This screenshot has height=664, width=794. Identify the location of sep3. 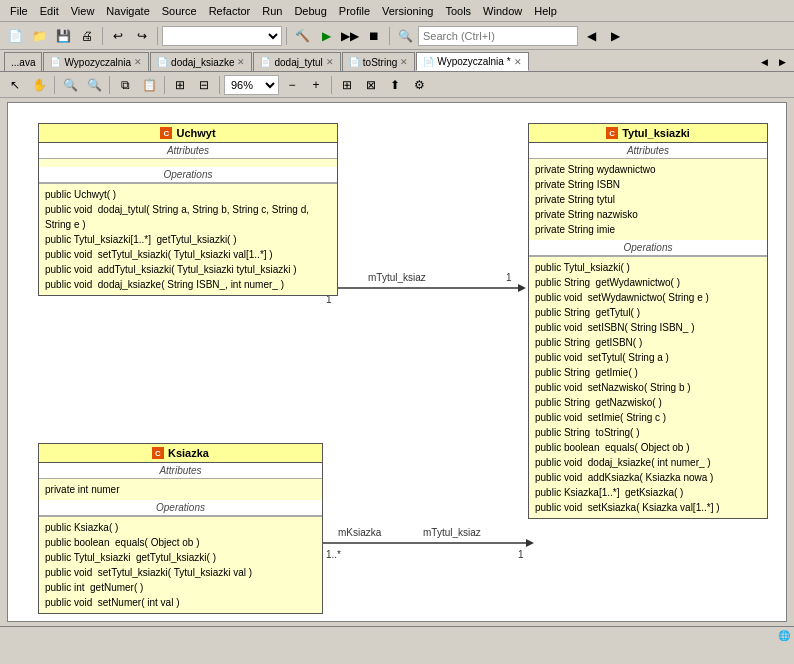
(286, 36).